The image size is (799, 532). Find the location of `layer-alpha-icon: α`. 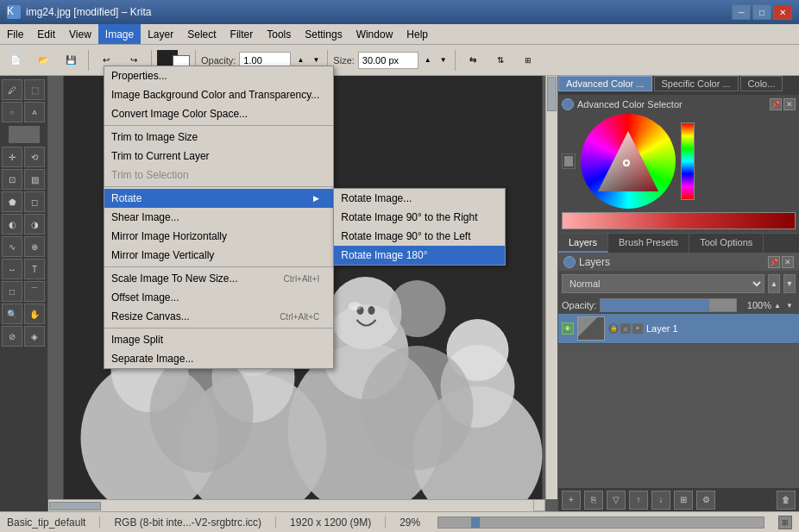

layer-alpha-icon: α is located at coordinates (626, 329).